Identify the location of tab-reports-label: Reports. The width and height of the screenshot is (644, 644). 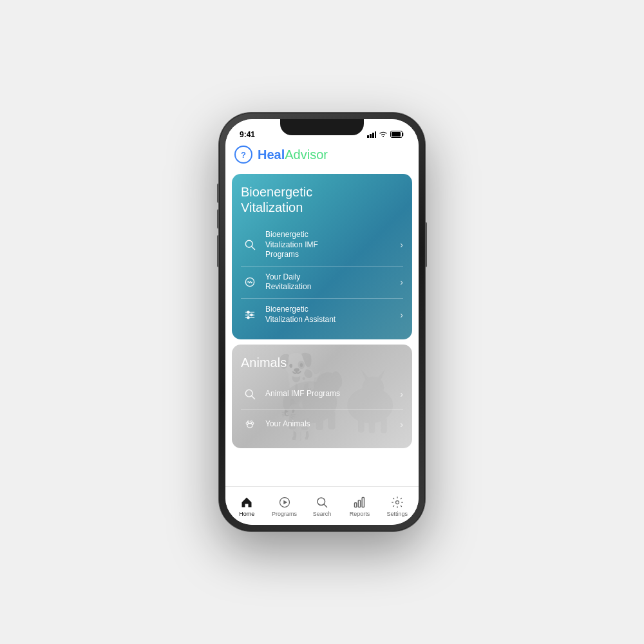
(360, 514).